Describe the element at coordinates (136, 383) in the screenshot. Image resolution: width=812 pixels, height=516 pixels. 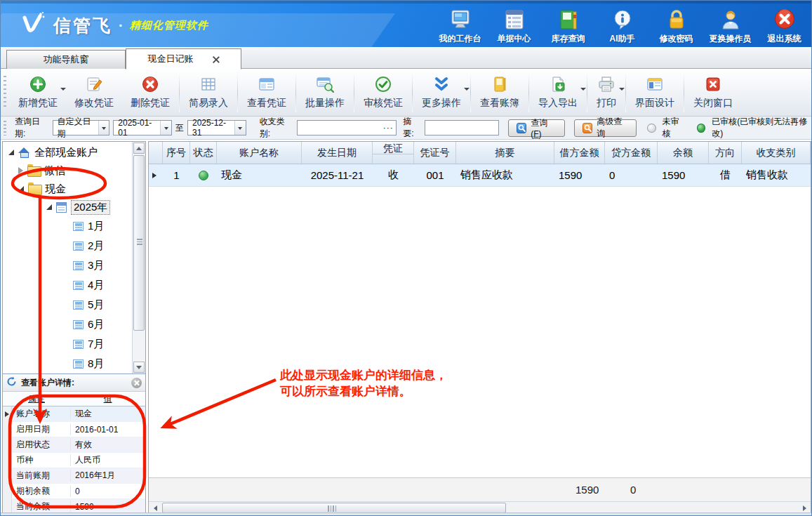
I see `close-icon` at that location.